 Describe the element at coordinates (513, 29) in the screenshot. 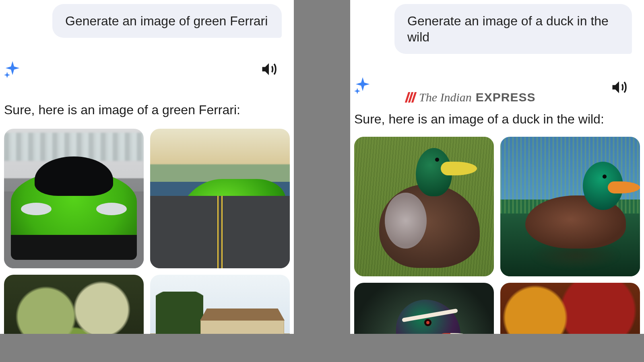

I see `user-prompt-bubble: Generate an image of a duck in the wild` at that location.